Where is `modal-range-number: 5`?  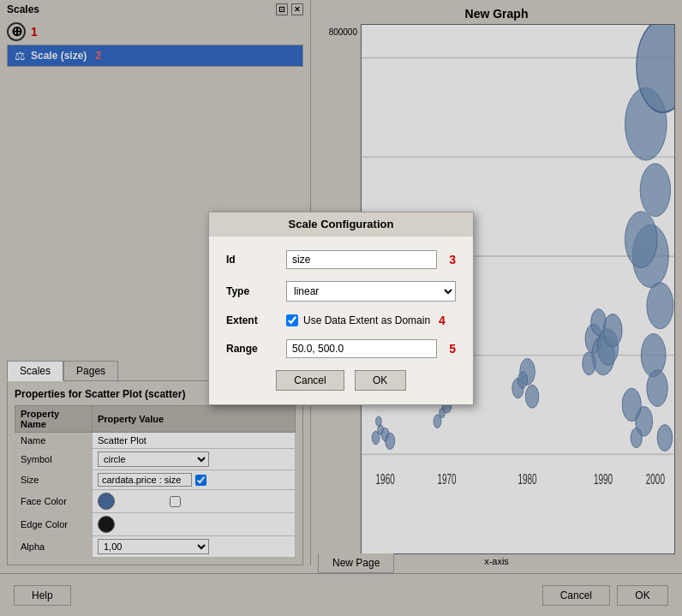
modal-range-number: 5 is located at coordinates (452, 349).